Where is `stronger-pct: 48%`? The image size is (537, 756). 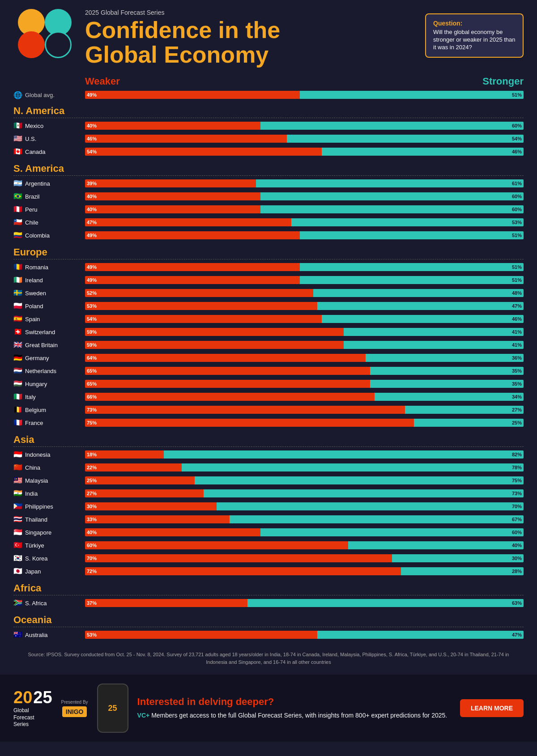 stronger-pct: 48% is located at coordinates (517, 293).